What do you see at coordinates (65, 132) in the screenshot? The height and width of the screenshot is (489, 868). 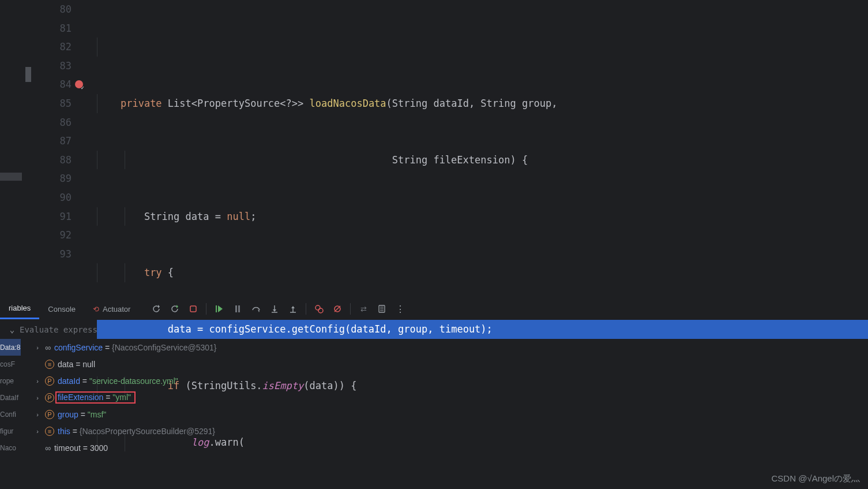 I see `line-number-gutter: 80 81 82 83 84 85 86 87 88 89 90 91 92 9…` at bounding box center [65, 132].